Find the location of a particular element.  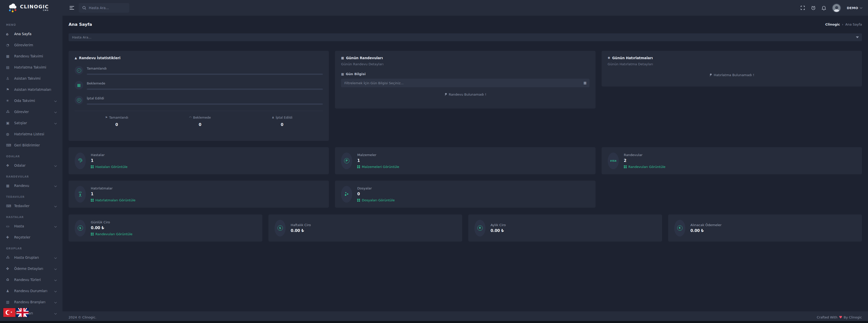

sidebar-item-odeme-detaylari: ✤ Ödeme Detayları is located at coordinates (31, 269).